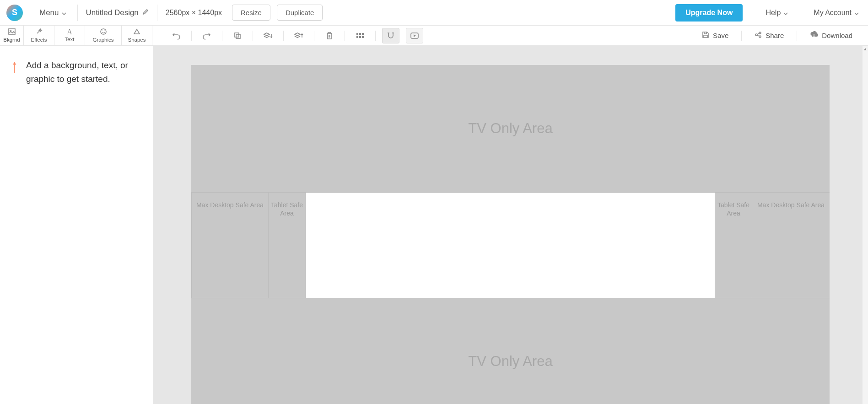 The width and height of the screenshot is (868, 404). Describe the element at coordinates (251, 13) in the screenshot. I see `resize-button: Resize` at that location.